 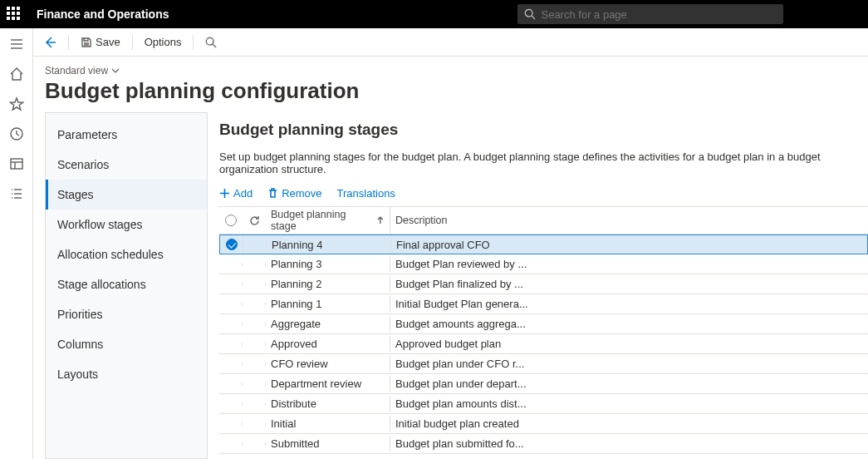 What do you see at coordinates (108, 42) in the screenshot?
I see `save-label: Save` at bounding box center [108, 42].